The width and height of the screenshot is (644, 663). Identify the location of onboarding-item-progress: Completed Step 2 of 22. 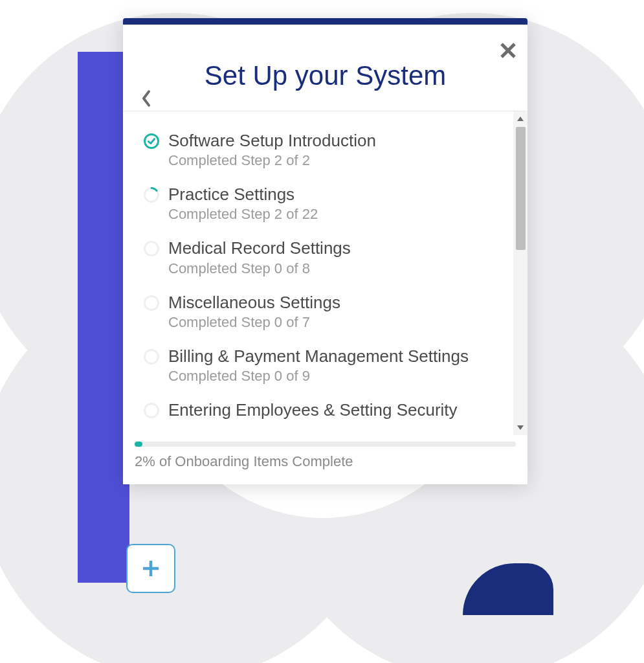
(338, 214).